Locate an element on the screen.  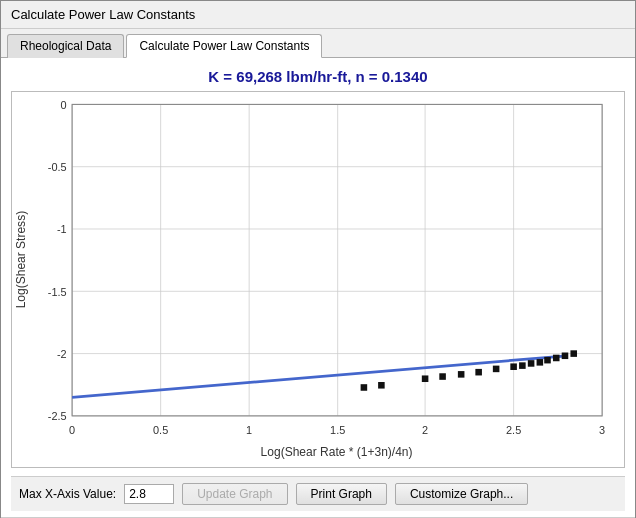
svg-text: -0.5 is located at coordinates (58, 167).